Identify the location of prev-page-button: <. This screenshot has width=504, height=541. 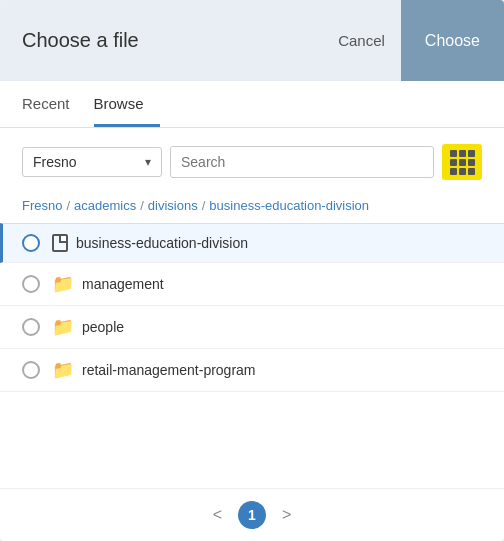
(218, 515).